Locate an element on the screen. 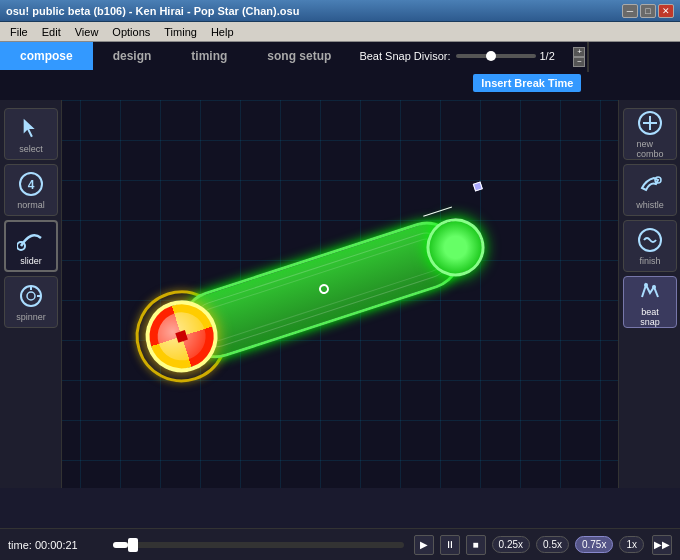 The image size is (680, 560). close-button: ✕ is located at coordinates (666, 11).